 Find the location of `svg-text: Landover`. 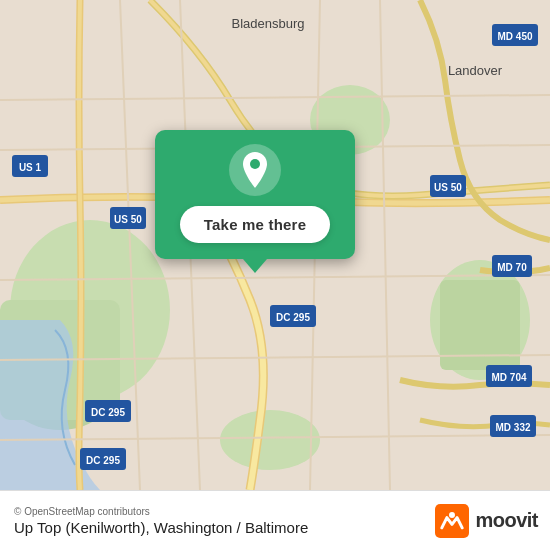

svg-text: Landover is located at coordinates (476, 70).